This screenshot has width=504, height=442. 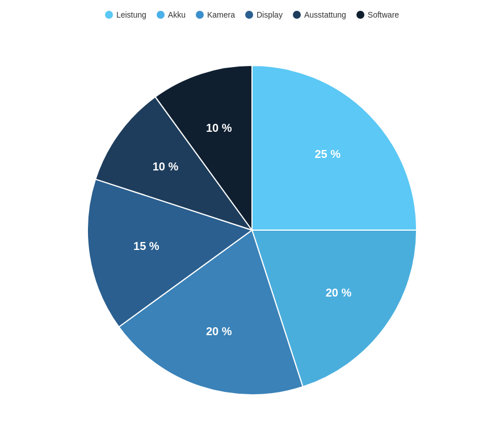 What do you see at coordinates (252, 15) in the screenshot?
I see `chart-legend: LeistungAkkuKameraDisplayAusstattungSoft…` at bounding box center [252, 15].